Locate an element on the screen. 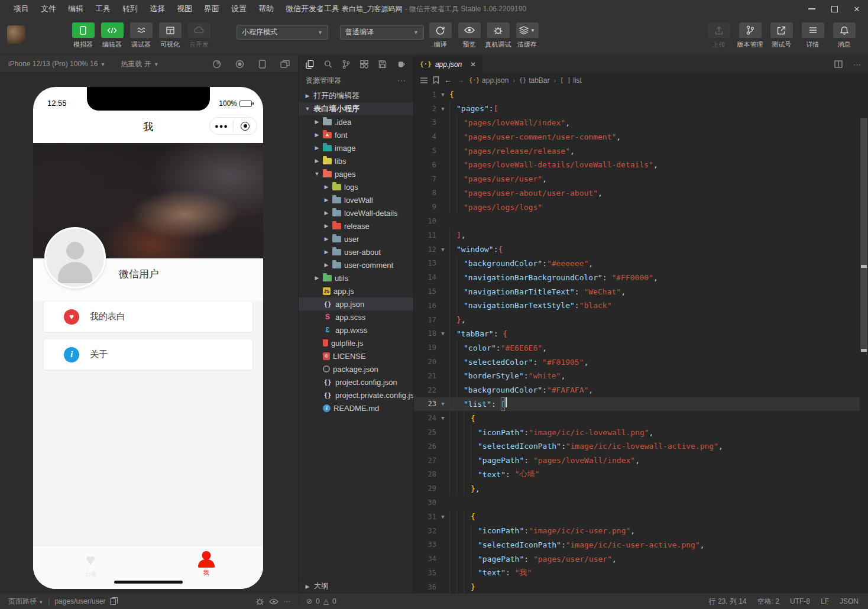  tree-item-logs: ▶logs is located at coordinates (356, 187).